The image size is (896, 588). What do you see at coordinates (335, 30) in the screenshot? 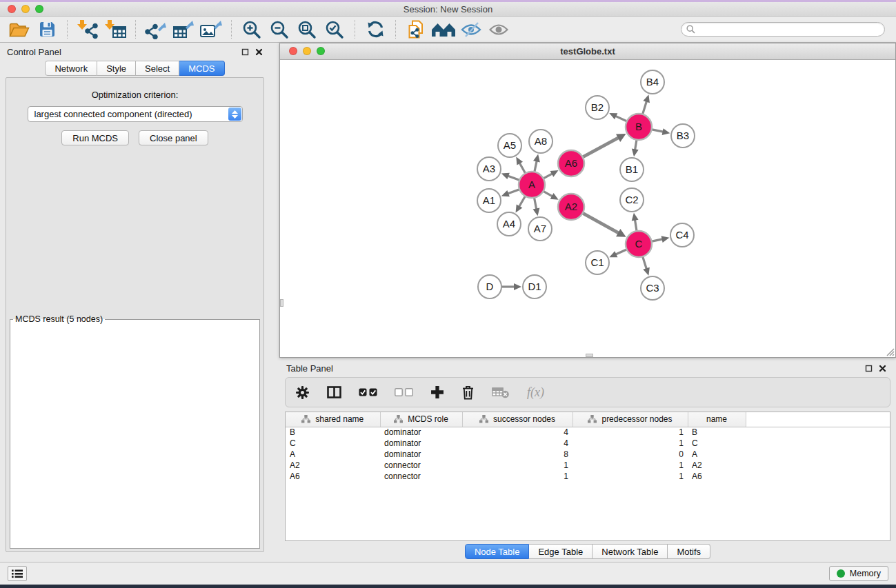
I see `zoom-selected-button` at bounding box center [335, 30].